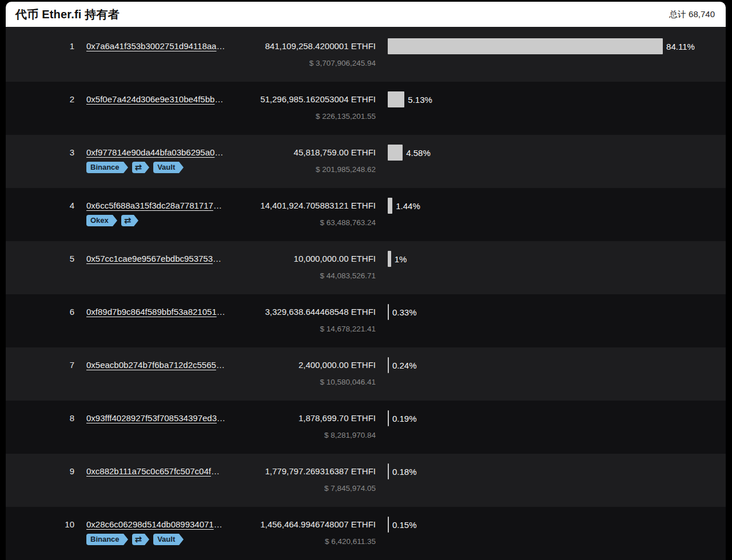 The height and width of the screenshot is (560, 732). Describe the element at coordinates (410, 99) in the screenshot. I see `share-bar: 5.13%` at that location.